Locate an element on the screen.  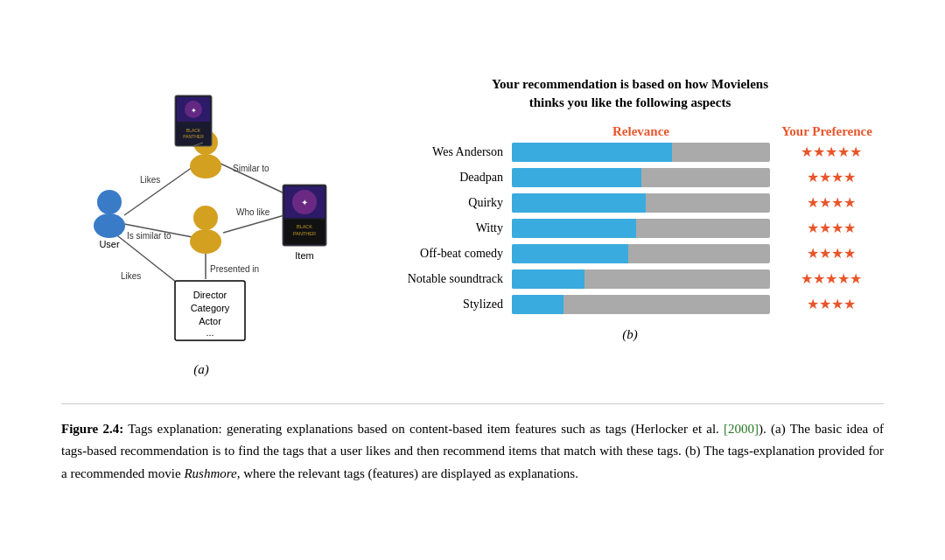
caption-italic: Rushmore is located at coordinates (210, 473).